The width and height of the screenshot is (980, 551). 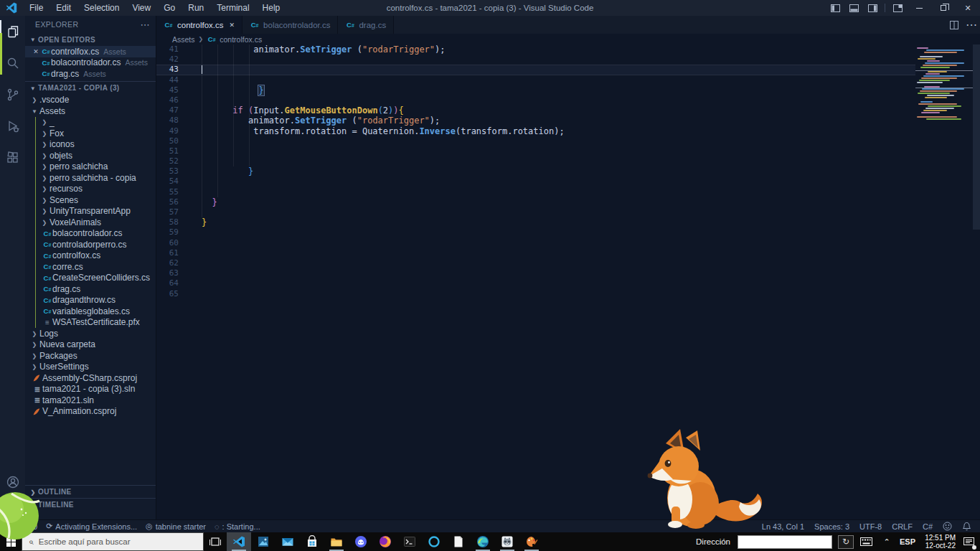 I want to click on tree-item-iconos: ❯iconos, so click(x=90, y=145).